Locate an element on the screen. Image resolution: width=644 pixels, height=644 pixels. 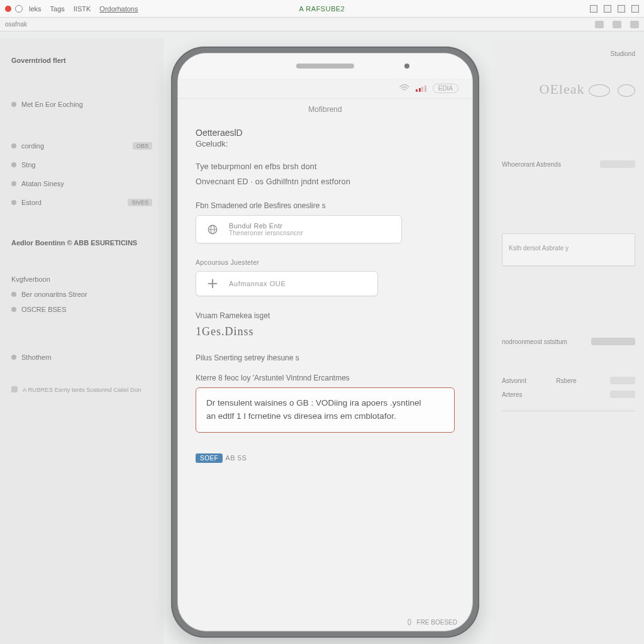
bg-left-section2: Aedlor Boentinn © ABB ESURETICINS is located at coordinates (82, 243).